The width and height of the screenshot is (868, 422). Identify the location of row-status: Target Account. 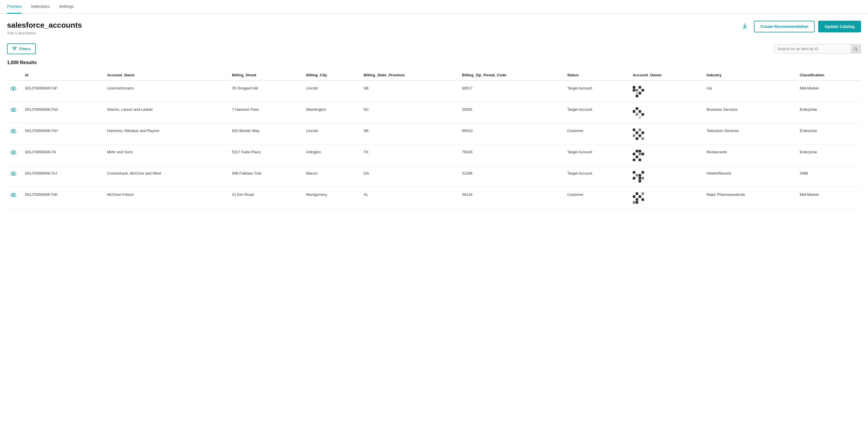
(596, 91).